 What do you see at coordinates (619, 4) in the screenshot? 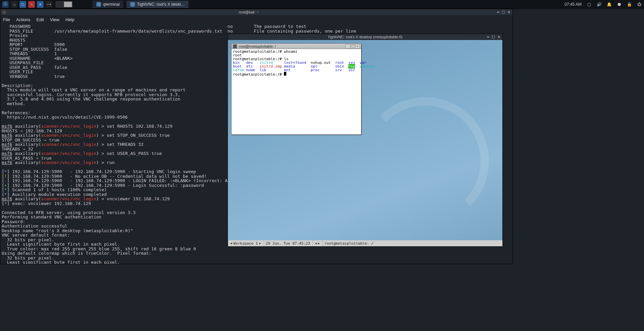
I see `network-icon: ⬣` at bounding box center [619, 4].